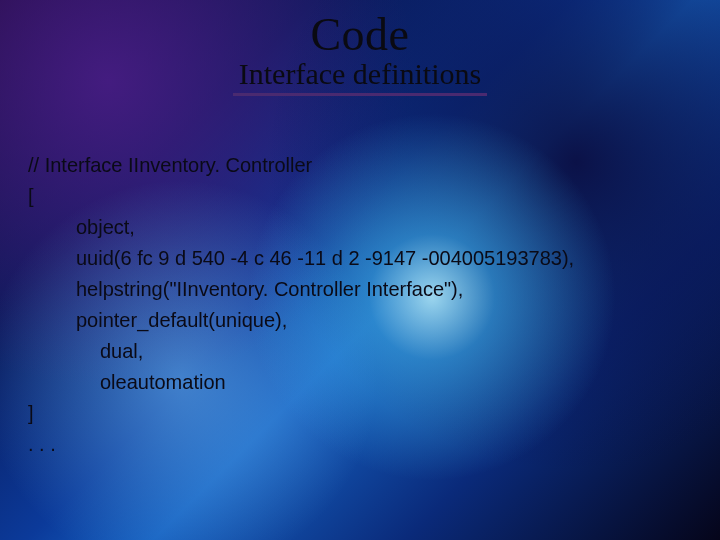  Describe the element at coordinates (360, 34) in the screenshot. I see `slide-title: Code` at that location.